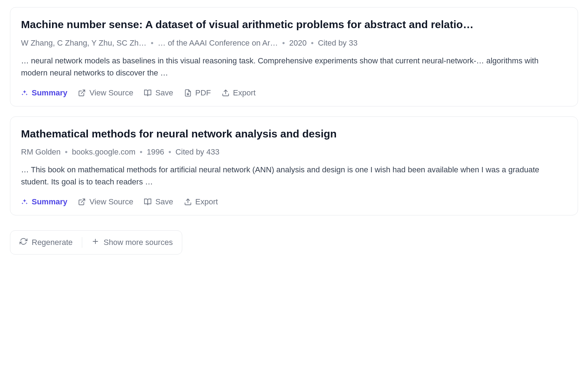 The image size is (588, 366). Describe the element at coordinates (138, 242) in the screenshot. I see `show-more-label: Show more sources` at that location.